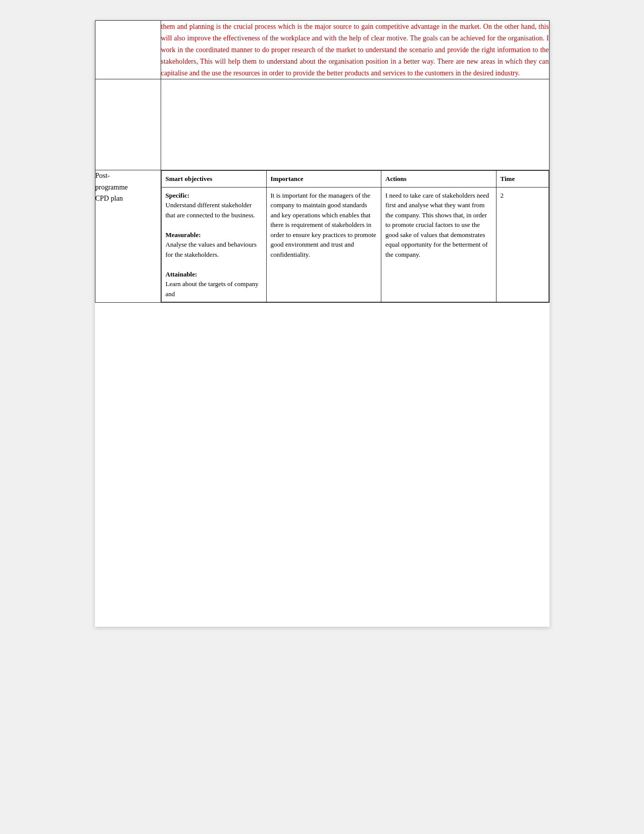  Describe the element at coordinates (324, 179) in the screenshot. I see `header-importance: Importance` at that location.